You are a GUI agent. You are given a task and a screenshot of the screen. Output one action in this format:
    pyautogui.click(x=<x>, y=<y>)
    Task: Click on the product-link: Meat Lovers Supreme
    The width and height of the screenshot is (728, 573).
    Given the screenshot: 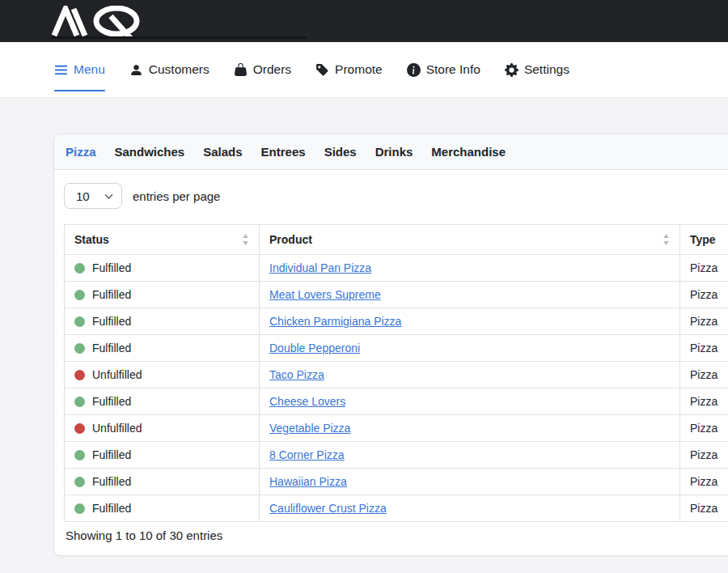 What is the action you would take?
    pyautogui.click(x=325, y=295)
    